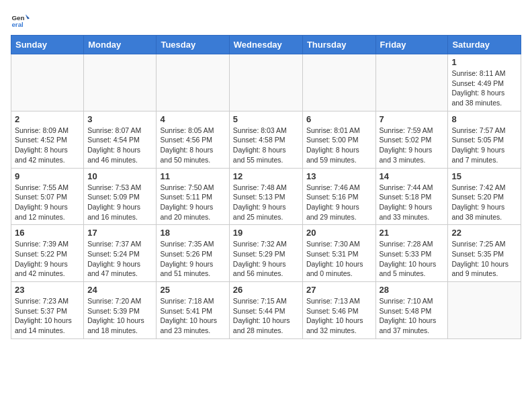  I want to click on day-info: Sunrise: 8:09 AM Sunset: 4:52 PM Dayligh…, so click(47, 145).